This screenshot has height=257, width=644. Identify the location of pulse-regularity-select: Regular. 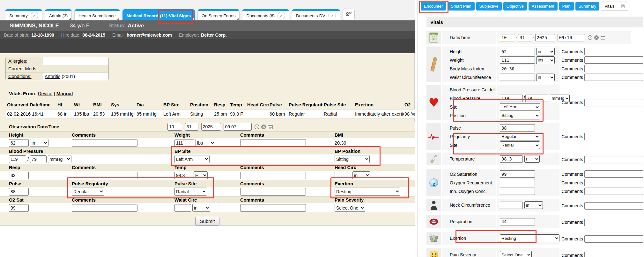
(88, 192).